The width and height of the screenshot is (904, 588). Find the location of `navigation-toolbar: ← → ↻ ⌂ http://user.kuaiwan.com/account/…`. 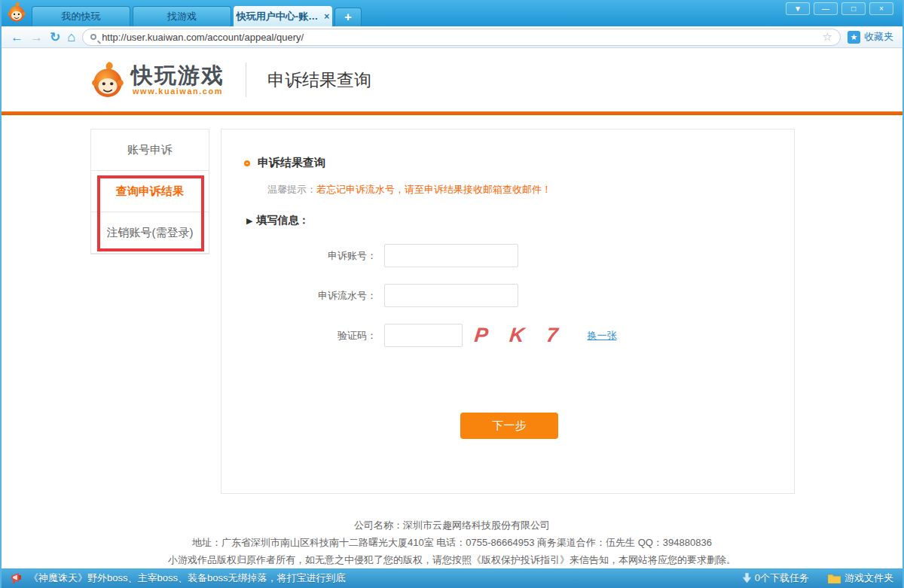

navigation-toolbar: ← → ↻ ⌂ http://user.kuaiwan.com/account/… is located at coordinates (452, 38).